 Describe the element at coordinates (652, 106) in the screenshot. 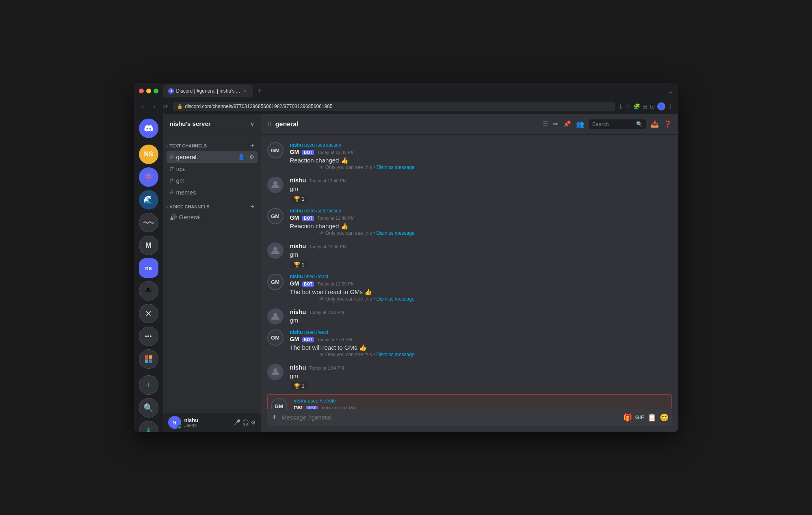

I see `sidebar-icon: ⊡` at that location.